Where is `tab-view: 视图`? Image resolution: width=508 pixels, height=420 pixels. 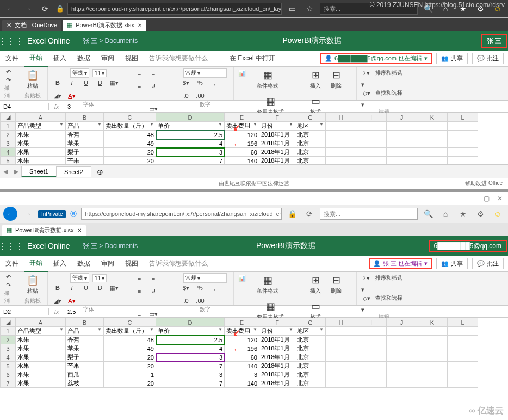 tab-view: 视图 is located at coordinates (132, 264).